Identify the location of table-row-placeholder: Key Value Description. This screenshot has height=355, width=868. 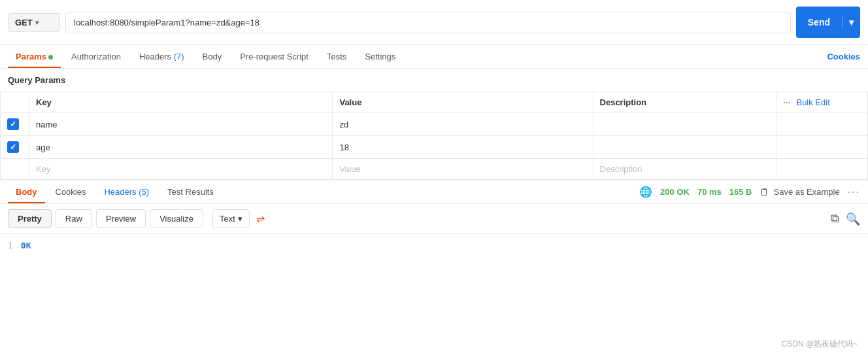
(434, 169).